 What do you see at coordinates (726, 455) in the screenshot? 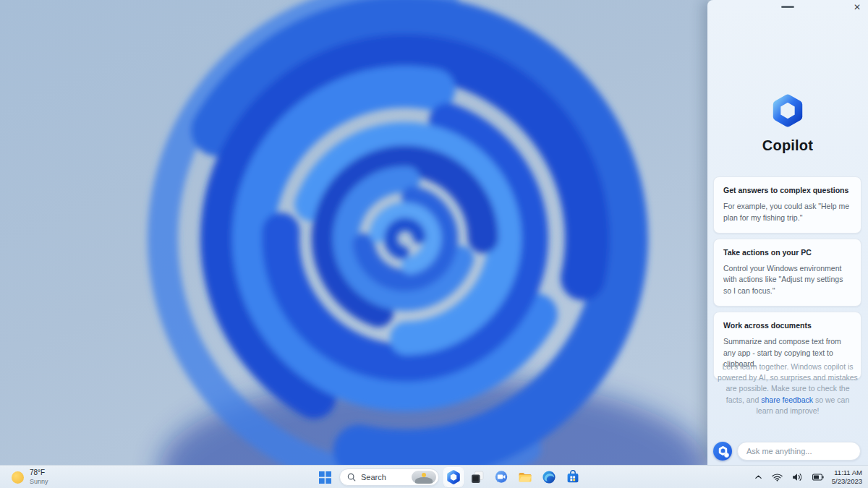
I see `copilot-badge-dot` at bounding box center [726, 455].